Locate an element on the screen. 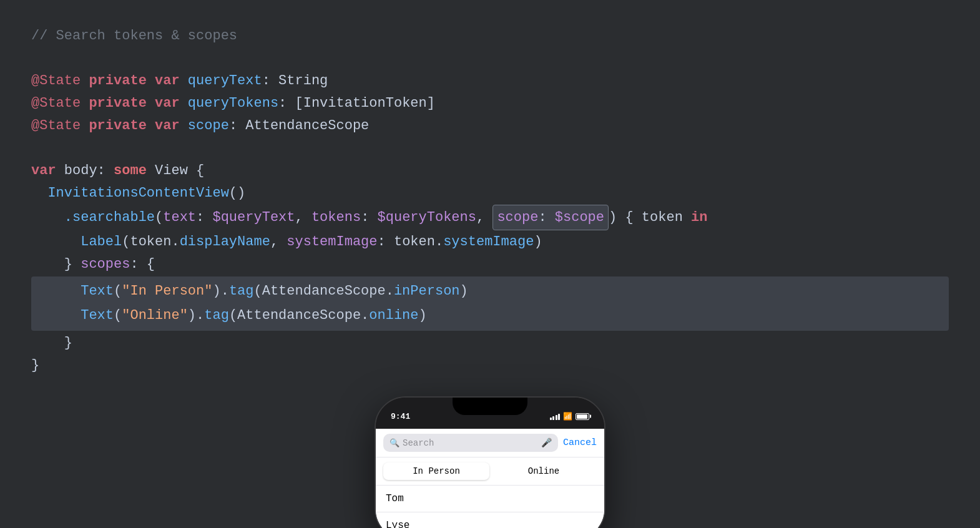 Image resolution: width=980 pixels, height=528 pixels. state-line-3: @State private var scope: AttendanceScop… is located at coordinates (490, 126).